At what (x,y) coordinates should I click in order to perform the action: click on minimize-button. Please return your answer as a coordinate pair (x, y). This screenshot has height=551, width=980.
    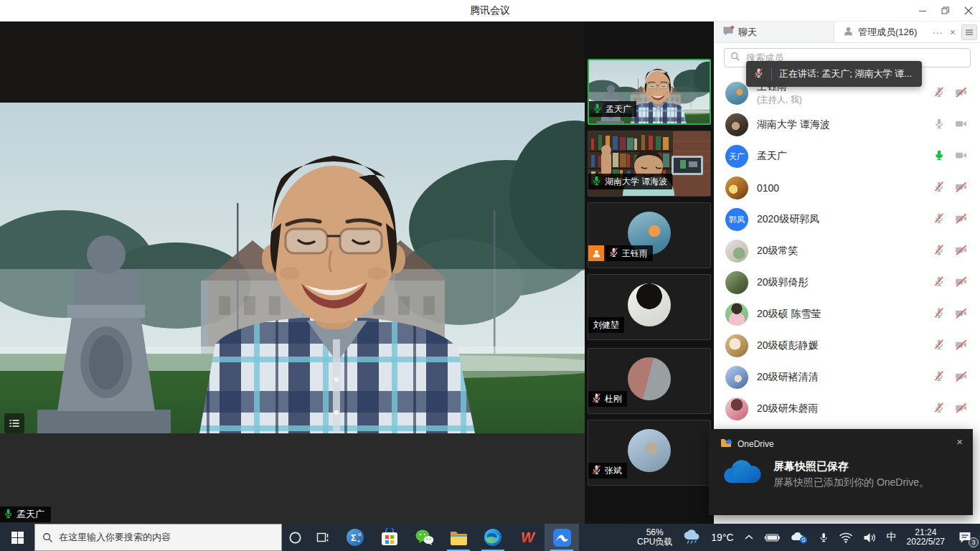
    Looking at the image, I should click on (923, 11).